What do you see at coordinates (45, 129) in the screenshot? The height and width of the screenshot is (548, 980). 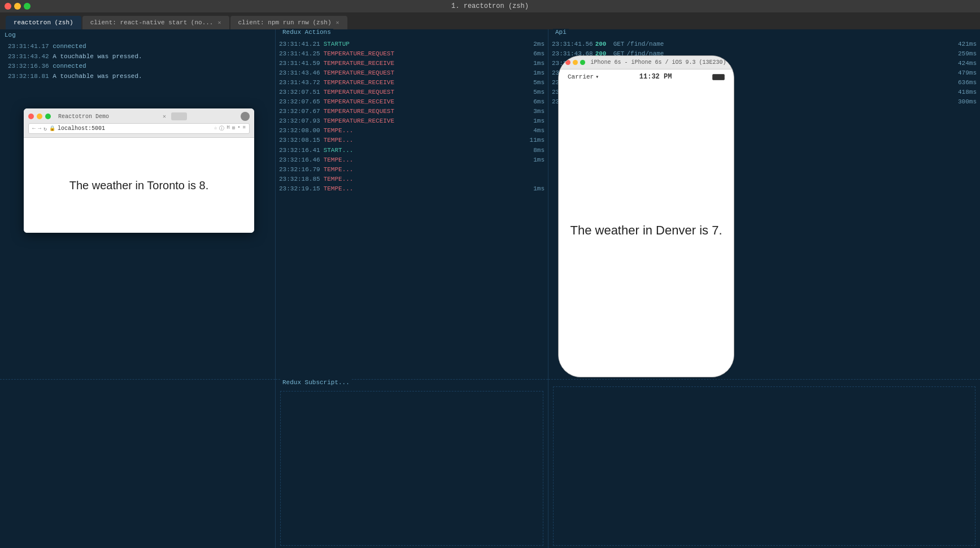 I see `browser-refresh-toronto: ↻` at bounding box center [45, 129].